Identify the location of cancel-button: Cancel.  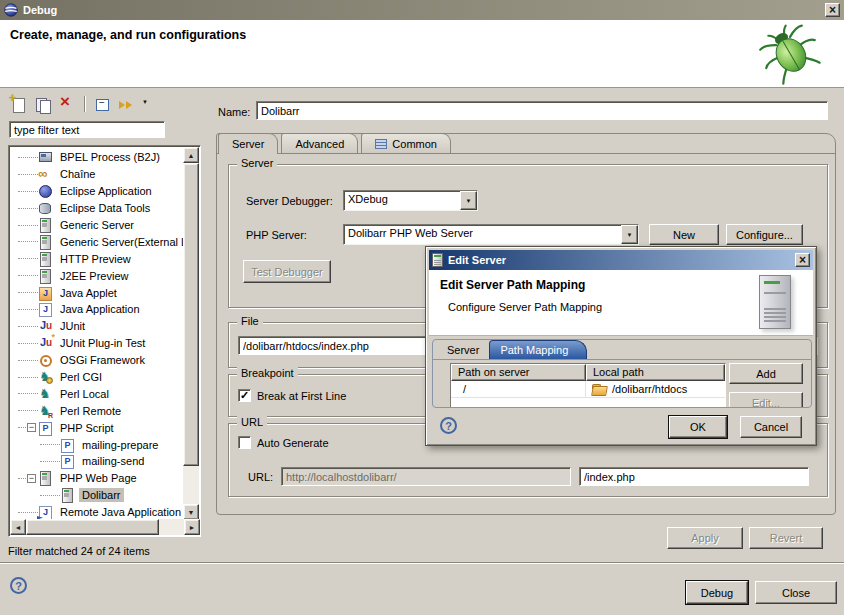
(771, 427).